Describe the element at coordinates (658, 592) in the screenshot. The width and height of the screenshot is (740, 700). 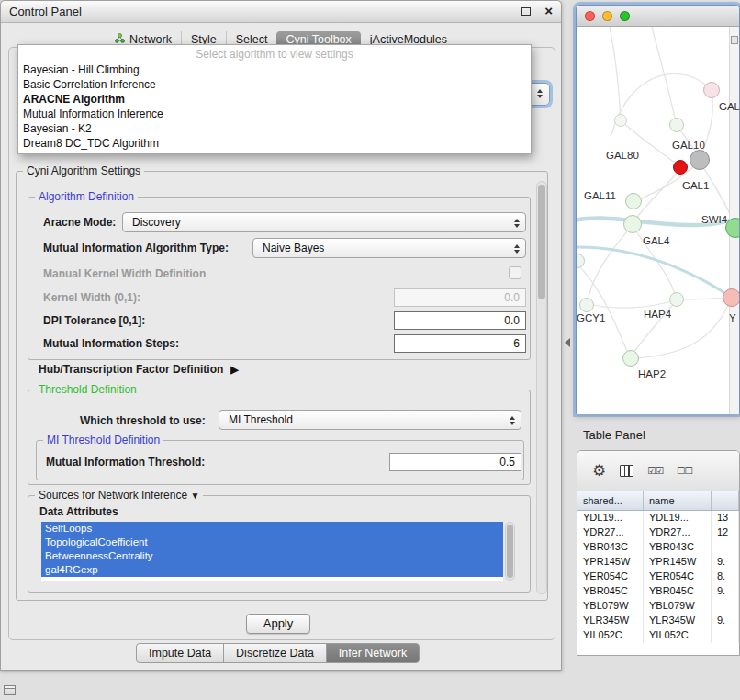
I see `table-row: YBR045CYBR045C9.` at that location.